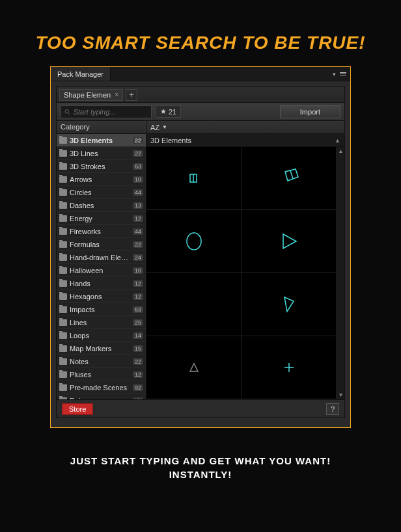  What do you see at coordinates (200, 468) in the screenshot?
I see `page-footnote: JUST START TYPING AND GET WHAT YOU WANT!…` at bounding box center [200, 468].